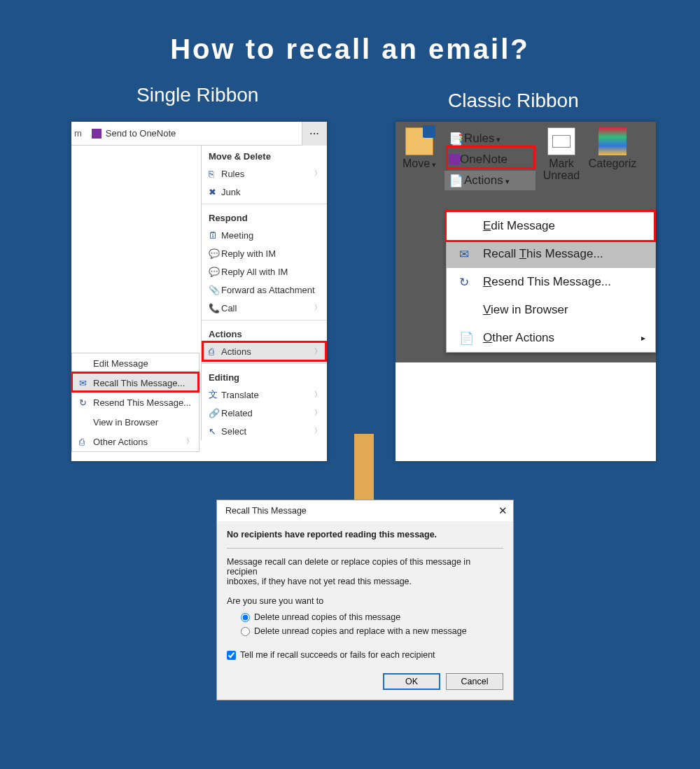  I want to click on cursor-icon: ↖, so click(215, 431).